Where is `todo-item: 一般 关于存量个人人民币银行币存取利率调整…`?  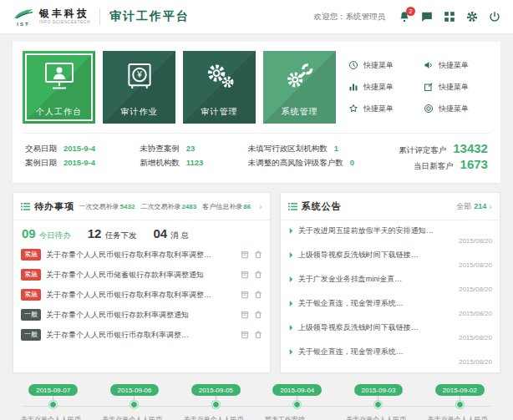 todo-item: 一般 关于存量个人人民币银行币存取利率调整… is located at coordinates (142, 335).